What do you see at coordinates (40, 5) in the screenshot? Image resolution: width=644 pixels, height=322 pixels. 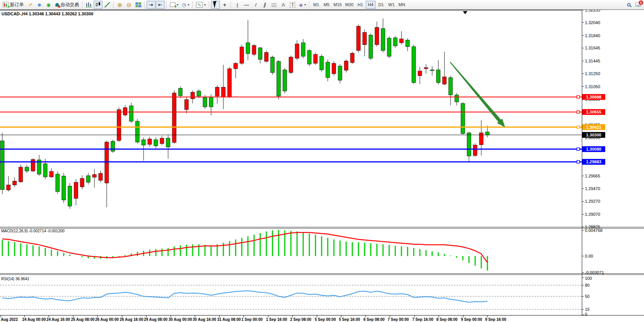 I see `profile-icon: ☻` at bounding box center [40, 5].